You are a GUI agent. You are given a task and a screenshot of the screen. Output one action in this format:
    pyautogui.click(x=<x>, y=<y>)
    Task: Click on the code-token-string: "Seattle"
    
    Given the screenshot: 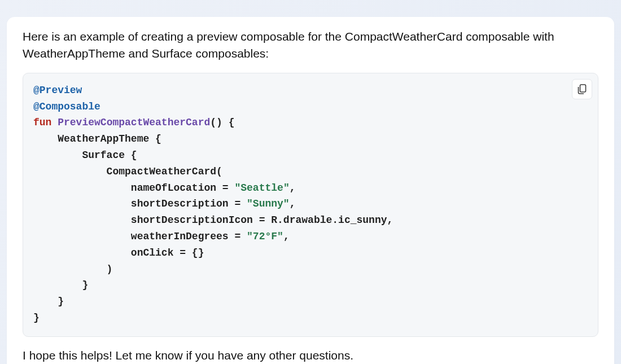 What is the action you would take?
    pyautogui.click(x=262, y=188)
    